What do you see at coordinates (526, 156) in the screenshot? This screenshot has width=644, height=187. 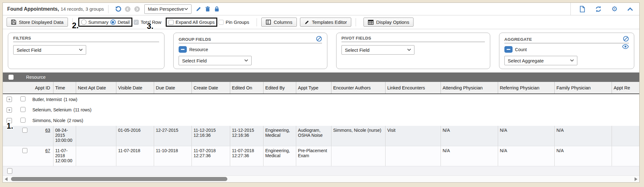 I see `cell-referring-physician: N/A` at bounding box center [526, 156].